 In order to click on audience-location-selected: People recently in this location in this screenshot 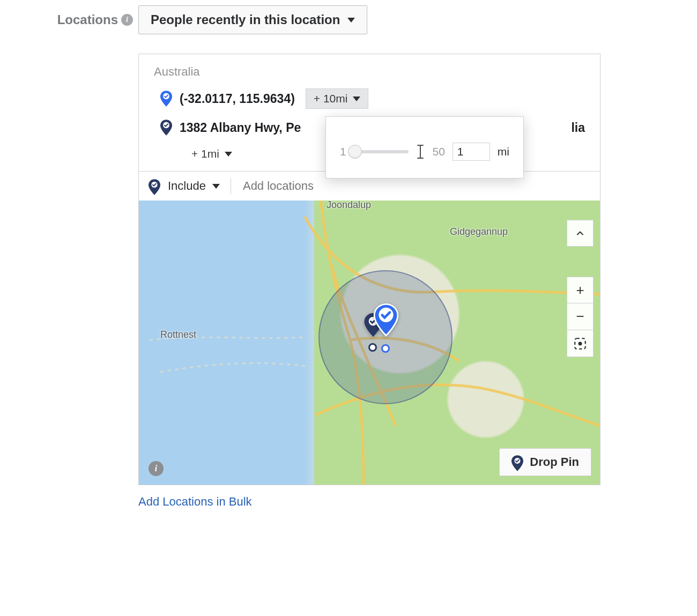, I will do `click(246, 20)`.